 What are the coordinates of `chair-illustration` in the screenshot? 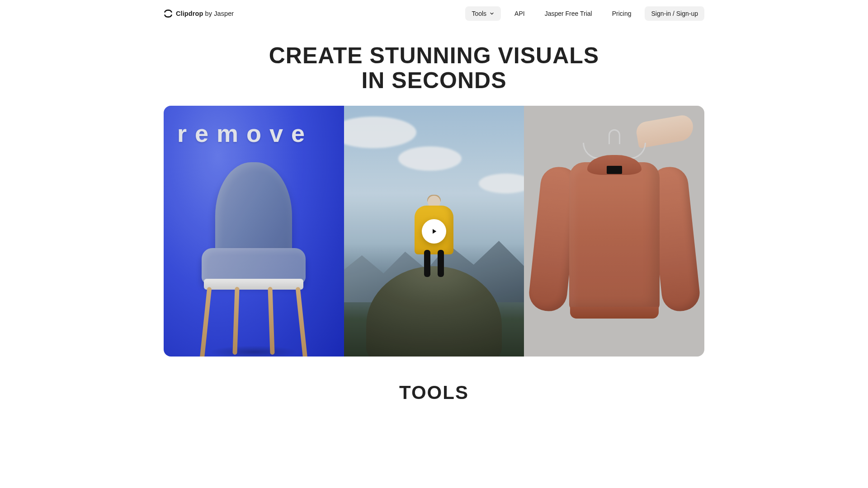 It's located at (254, 259).